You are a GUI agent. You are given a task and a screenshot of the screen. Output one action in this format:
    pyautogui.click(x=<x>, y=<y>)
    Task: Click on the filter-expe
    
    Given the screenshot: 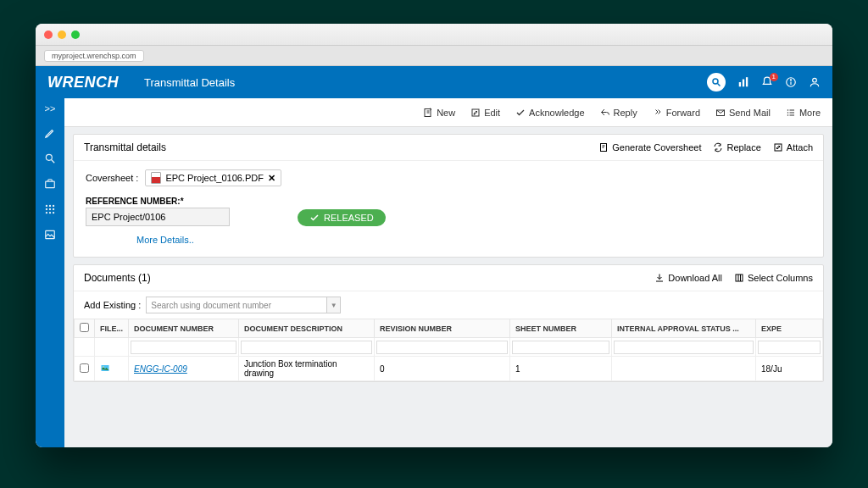 What is the action you would take?
    pyautogui.click(x=789, y=347)
    